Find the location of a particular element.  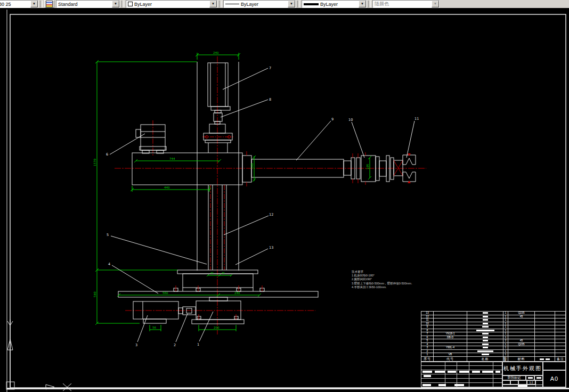

linetype-icon is located at coordinates (232, 4).